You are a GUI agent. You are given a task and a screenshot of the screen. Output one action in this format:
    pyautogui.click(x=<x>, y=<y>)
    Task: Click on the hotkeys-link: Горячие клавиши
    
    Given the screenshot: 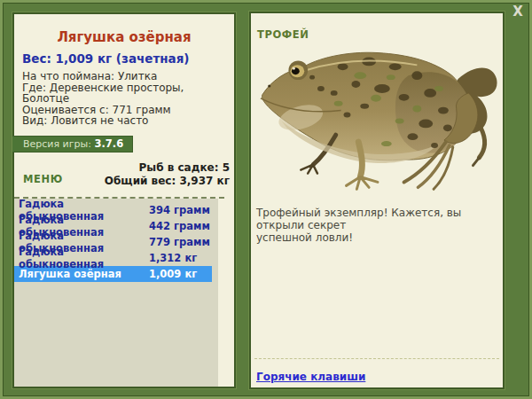 What is the action you would take?
    pyautogui.click(x=310, y=377)
    